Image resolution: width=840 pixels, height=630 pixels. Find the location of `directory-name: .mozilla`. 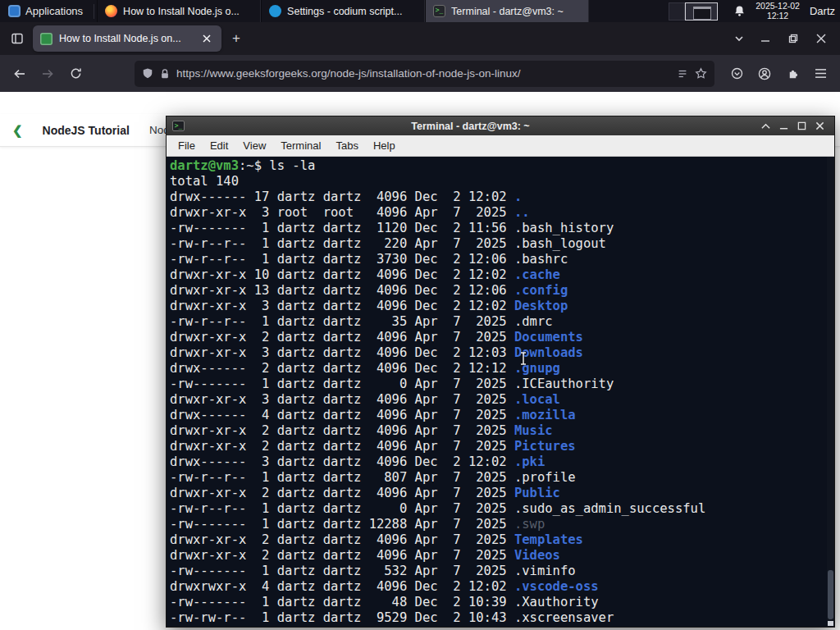

directory-name: .mozilla is located at coordinates (545, 415).